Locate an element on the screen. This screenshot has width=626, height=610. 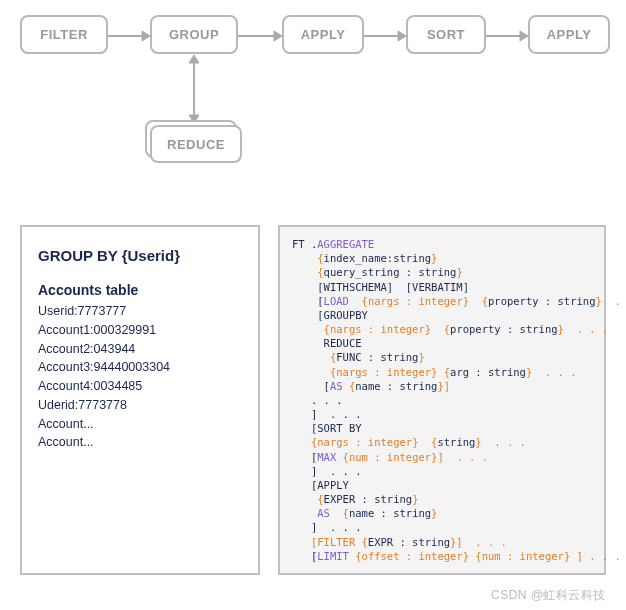
flow-node-apply1: APPLY is located at coordinates (323, 34).